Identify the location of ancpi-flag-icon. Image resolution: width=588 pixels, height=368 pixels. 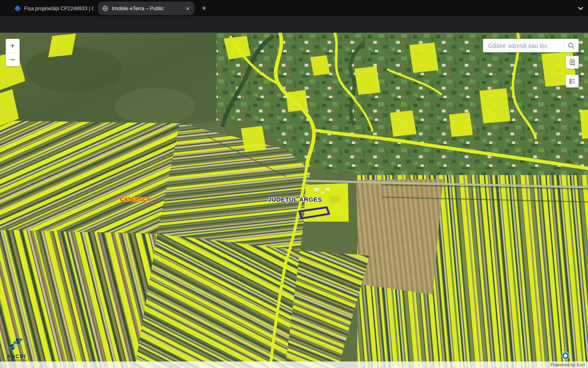
(16, 345).